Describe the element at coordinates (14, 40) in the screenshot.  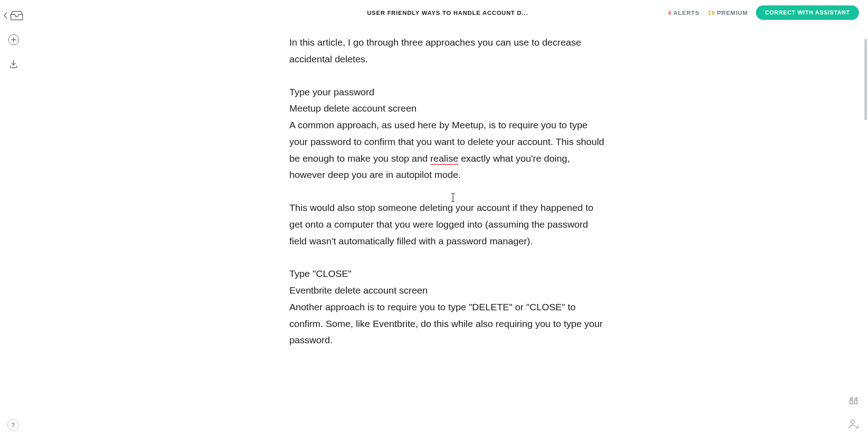
I see `new-document-button` at that location.